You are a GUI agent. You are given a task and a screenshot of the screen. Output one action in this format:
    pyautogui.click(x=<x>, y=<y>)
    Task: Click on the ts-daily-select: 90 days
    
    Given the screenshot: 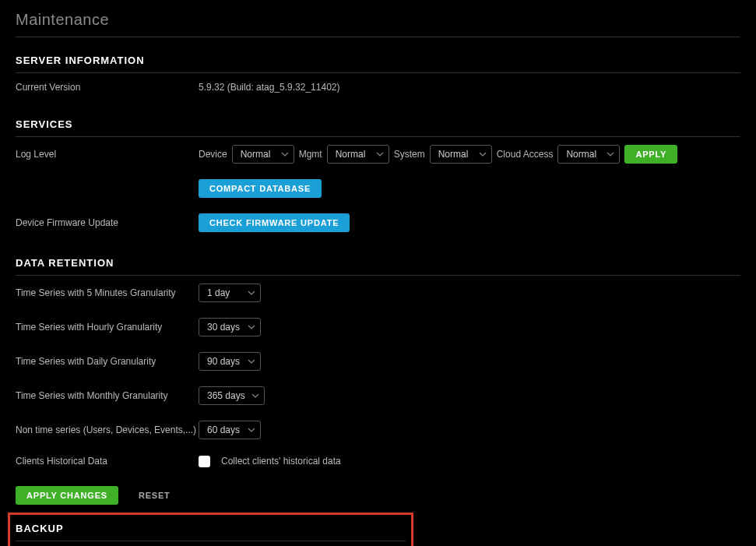 What is the action you would take?
    pyautogui.click(x=230, y=361)
    